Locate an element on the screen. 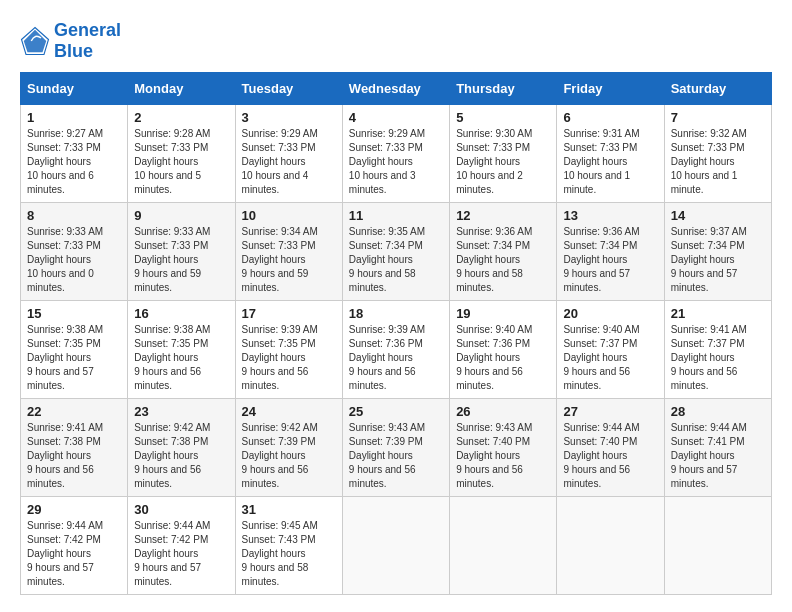 Image resolution: width=792 pixels, height=612 pixels. day-info: Sunrise: 9:42 AM Sunset: 7:39 PM Dayligh… is located at coordinates (289, 456).